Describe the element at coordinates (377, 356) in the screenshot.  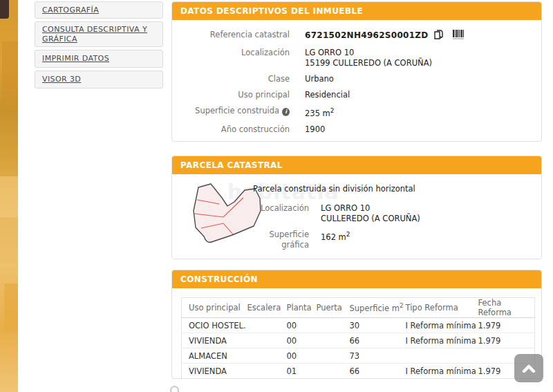
I see `cell-superficie: 73` at that location.